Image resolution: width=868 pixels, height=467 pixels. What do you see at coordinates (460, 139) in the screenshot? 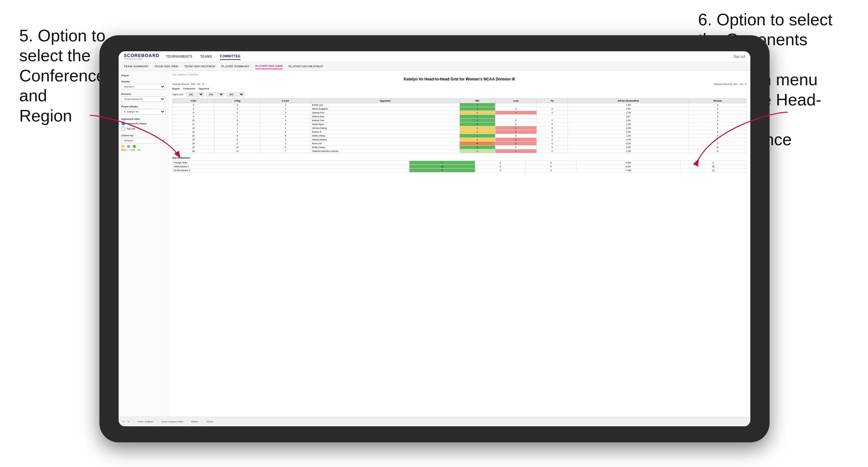
I see `table-row: 16 3 3 Jessica Mason 1 2 0 -0.94 7` at bounding box center [460, 139].